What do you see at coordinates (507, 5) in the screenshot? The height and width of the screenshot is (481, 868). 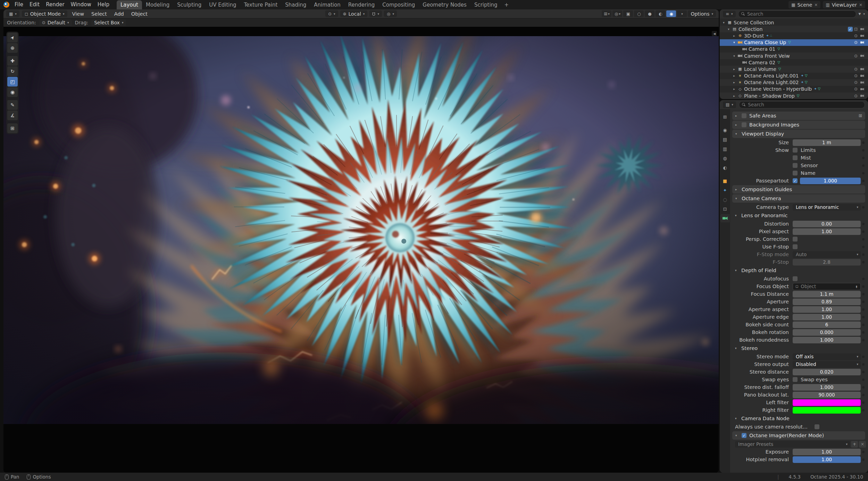 I see `add-workspace-button: +` at bounding box center [507, 5].